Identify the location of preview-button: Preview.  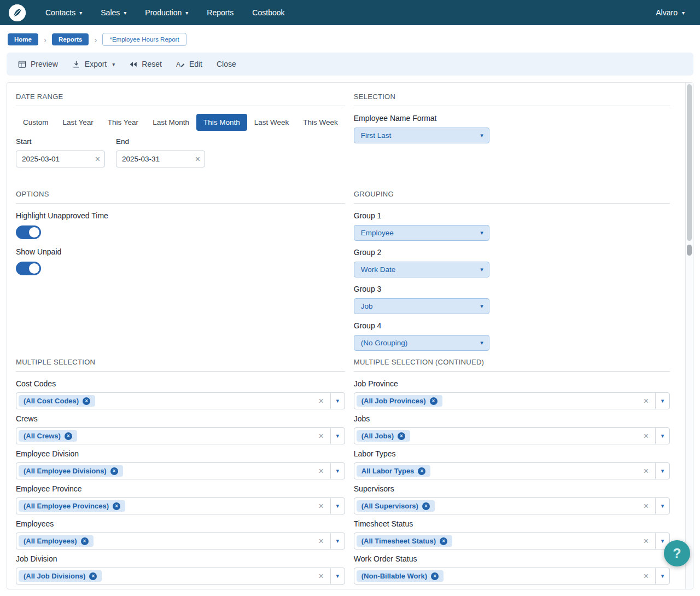
(38, 64).